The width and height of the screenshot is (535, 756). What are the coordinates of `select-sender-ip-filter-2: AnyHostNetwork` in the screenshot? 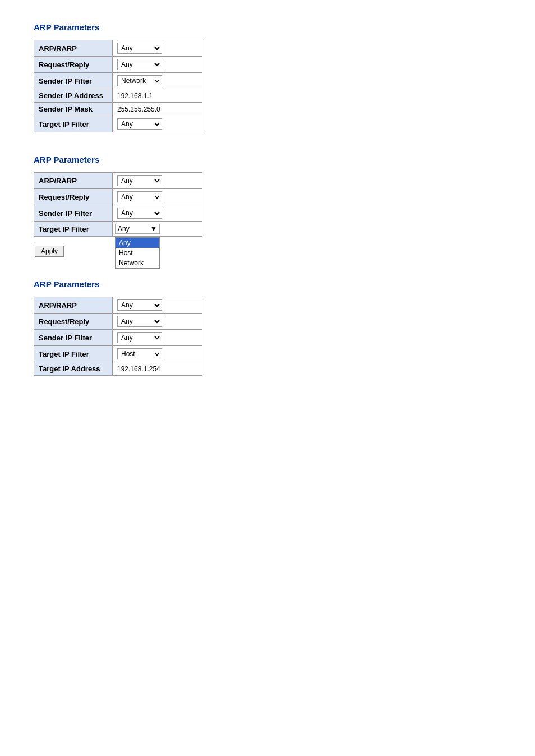 It's located at (140, 213).